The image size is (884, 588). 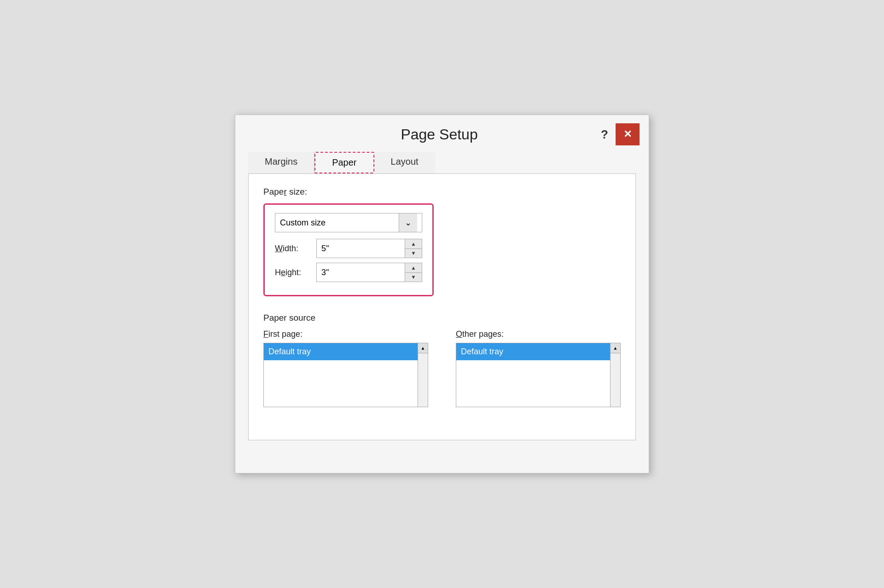 I want to click on width-label: Width:, so click(x=296, y=248).